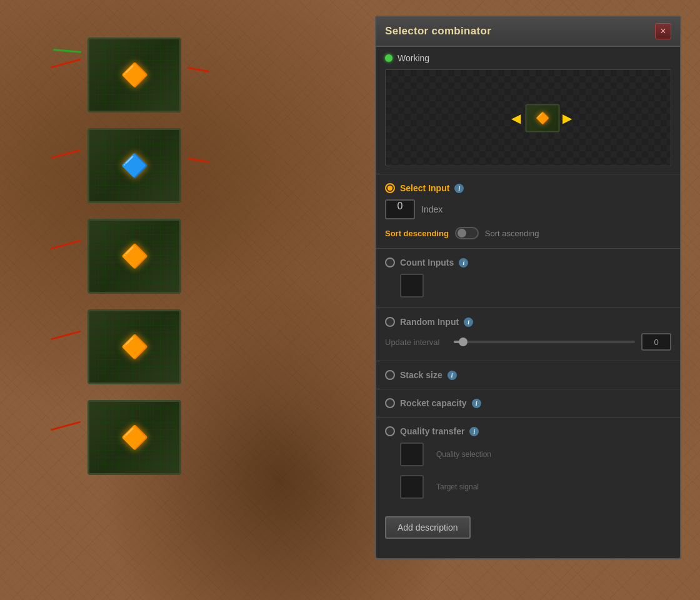  Describe the element at coordinates (390, 403) in the screenshot. I see `rocket-capacity-radio` at that location.